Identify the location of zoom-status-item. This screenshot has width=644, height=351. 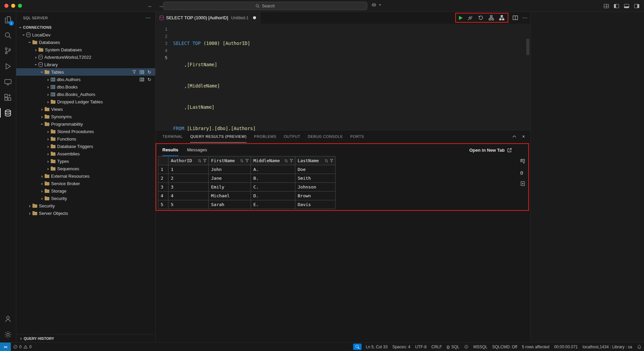
(357, 347).